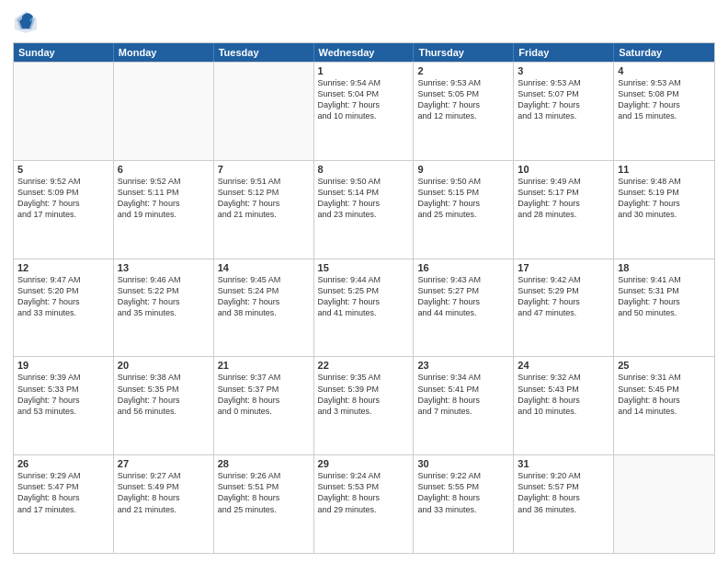 This screenshot has height=563, width=728. Describe the element at coordinates (164, 52) in the screenshot. I see `header-day-monday: Monday` at that location.